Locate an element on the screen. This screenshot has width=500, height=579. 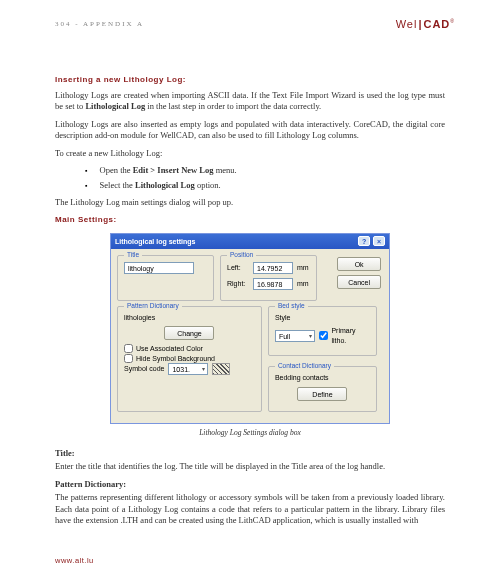
title-description: Enter the title that identifies the log.… is located at coordinates (250, 466).